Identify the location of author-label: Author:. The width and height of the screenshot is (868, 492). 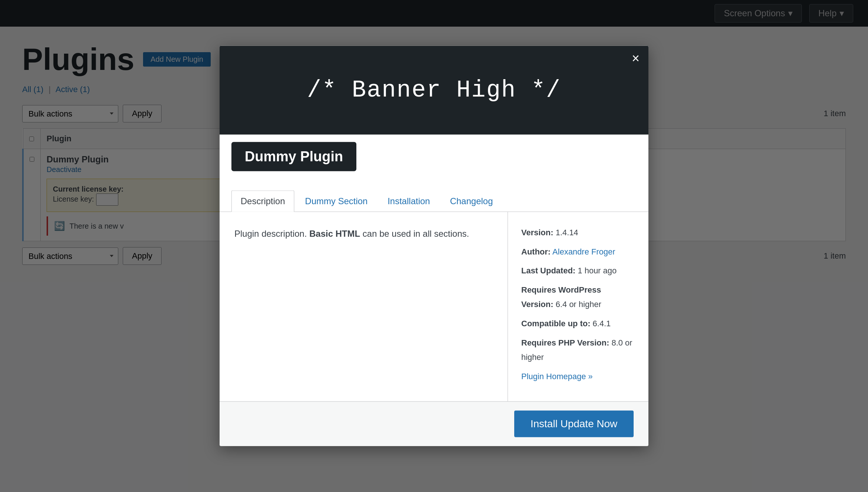
(536, 252).